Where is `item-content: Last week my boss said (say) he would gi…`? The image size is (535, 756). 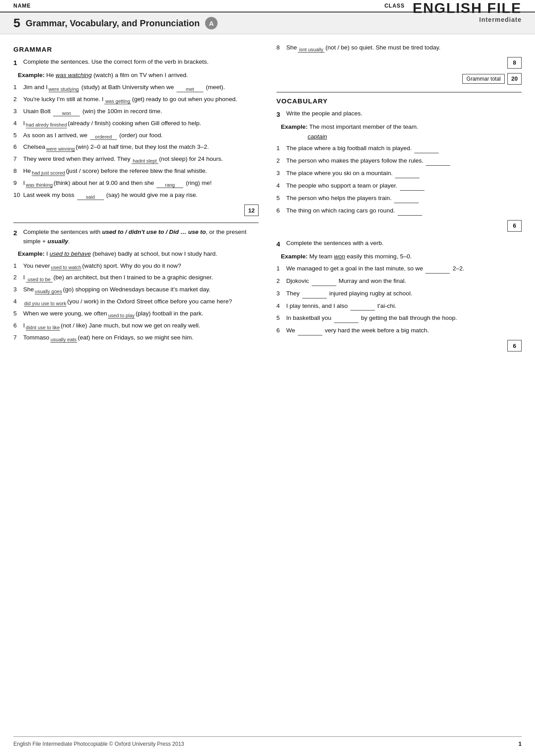 item-content: Last week my boss said (say) he would gi… is located at coordinates (141, 195).